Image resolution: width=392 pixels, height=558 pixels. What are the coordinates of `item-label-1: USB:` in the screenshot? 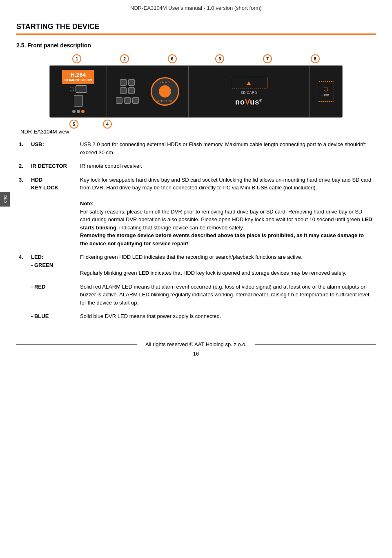 It's located at (53, 149).